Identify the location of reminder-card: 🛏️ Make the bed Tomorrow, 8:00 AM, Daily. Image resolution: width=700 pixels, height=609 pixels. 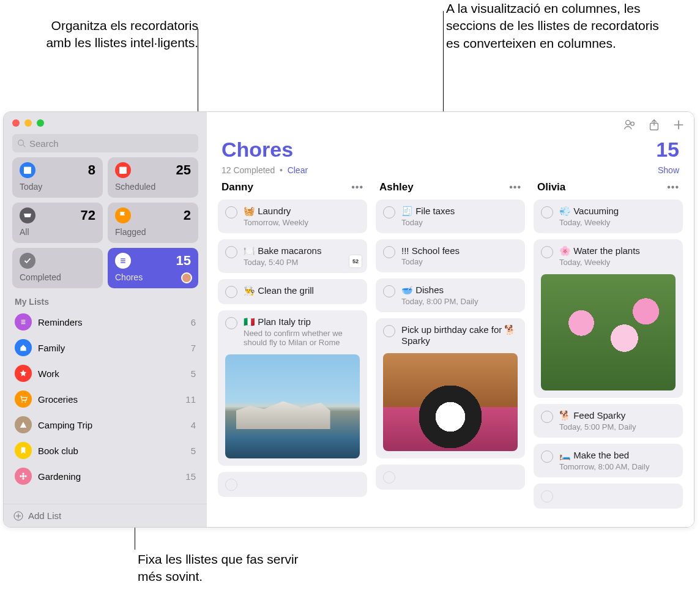
(608, 460).